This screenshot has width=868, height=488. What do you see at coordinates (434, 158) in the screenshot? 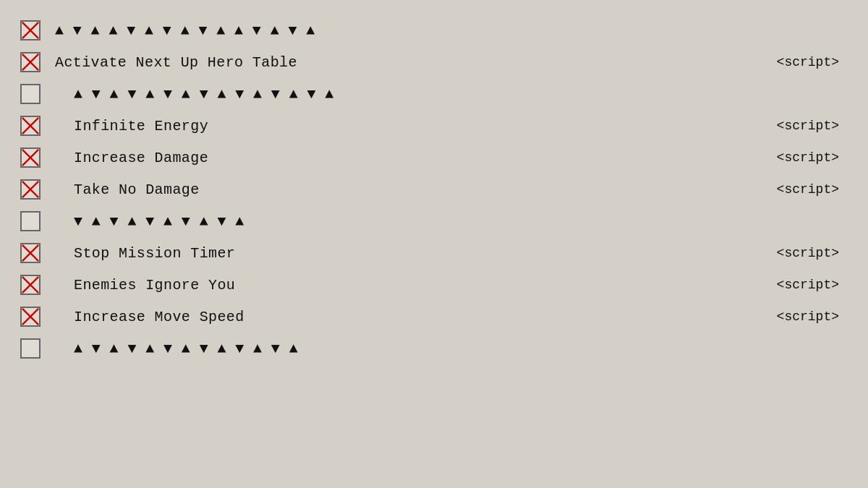
I see `table-row: Increase Damage<script>` at bounding box center [434, 158].